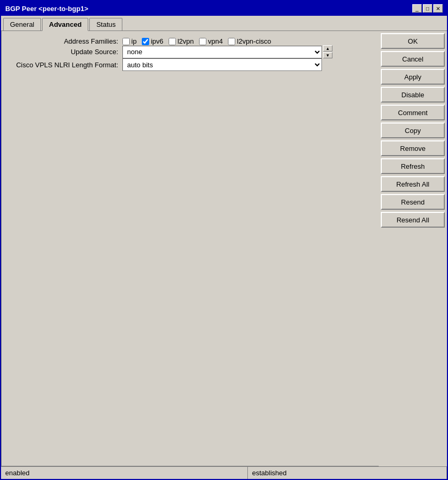 This screenshot has height=480, width=448. What do you see at coordinates (196, 41) in the screenshot?
I see `checkbox-group: ip ipv6 l2vpn vpn4` at bounding box center [196, 41].